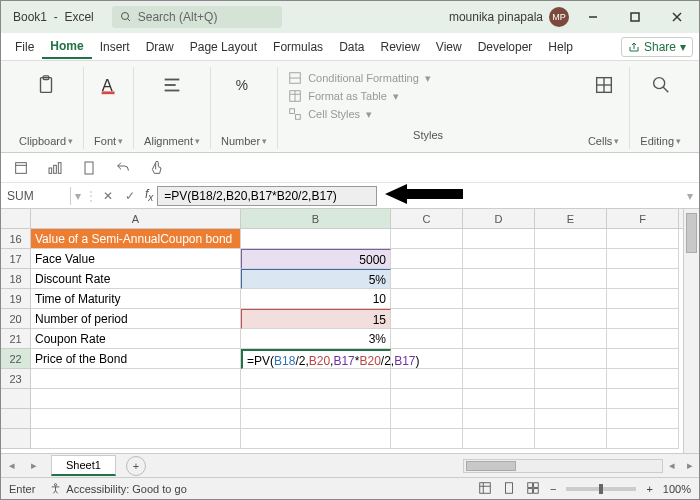  What do you see at coordinates (172, 85) in the screenshot?
I see `alignment-icon` at bounding box center [172, 85].